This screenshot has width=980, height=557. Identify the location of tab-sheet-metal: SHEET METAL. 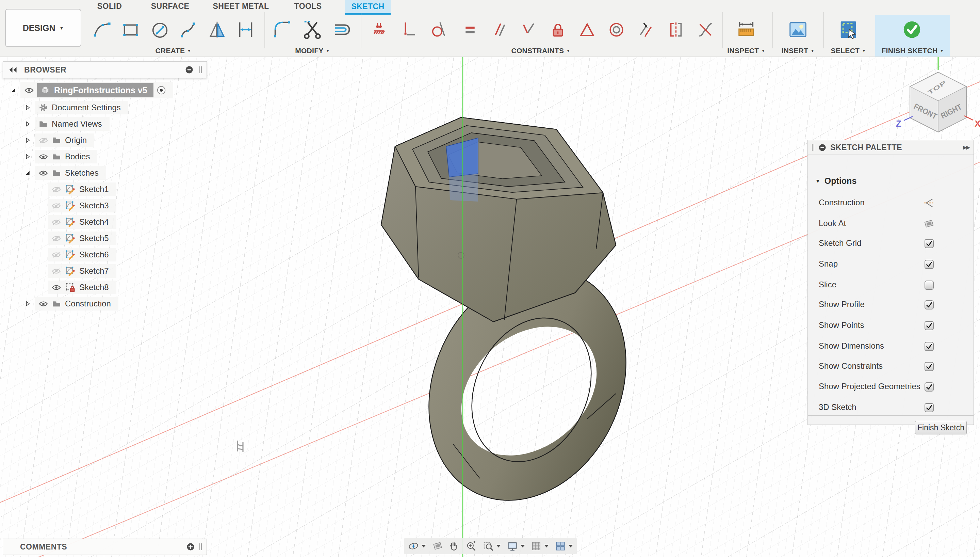
(241, 6).